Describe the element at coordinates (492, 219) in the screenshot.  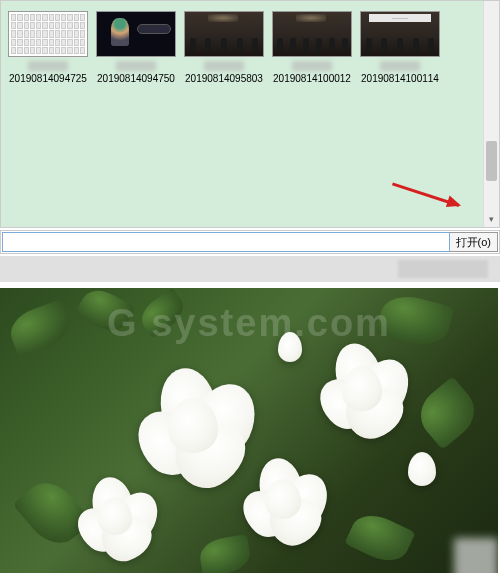
I see `scroll-down-icon: ▾` at that location.